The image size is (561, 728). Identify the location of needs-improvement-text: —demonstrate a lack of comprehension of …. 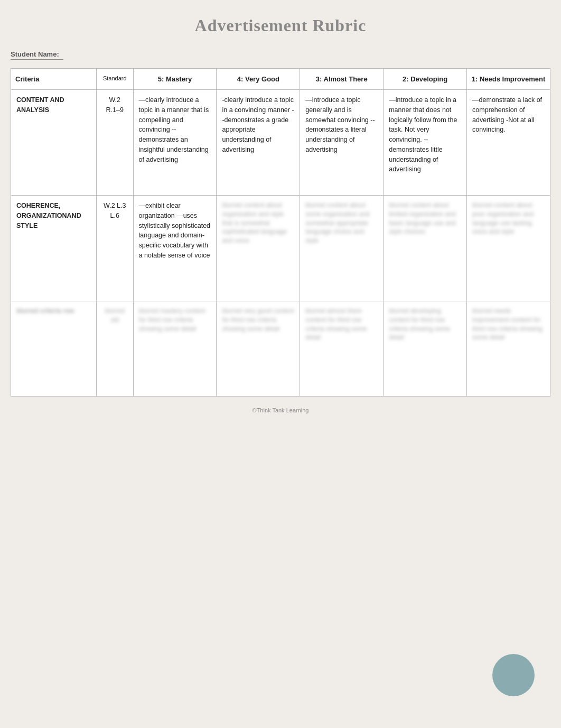
(507, 115).